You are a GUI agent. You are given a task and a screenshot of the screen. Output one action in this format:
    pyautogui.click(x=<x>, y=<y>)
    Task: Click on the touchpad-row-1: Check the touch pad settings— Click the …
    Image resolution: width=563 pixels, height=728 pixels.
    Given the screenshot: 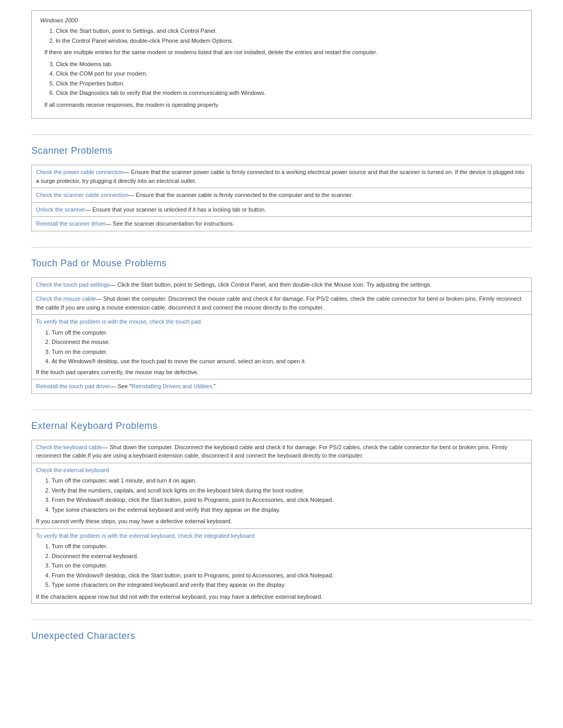 What is the action you would take?
    pyautogui.click(x=282, y=285)
    